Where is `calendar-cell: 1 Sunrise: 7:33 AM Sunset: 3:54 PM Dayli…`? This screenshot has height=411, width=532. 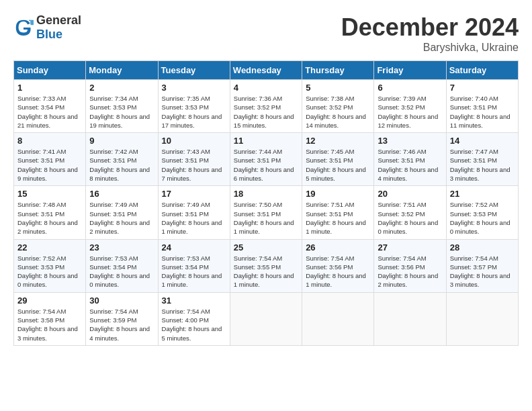 calendar-cell: 1 Sunrise: 7:33 AM Sunset: 3:54 PM Dayli… is located at coordinates (50, 106).